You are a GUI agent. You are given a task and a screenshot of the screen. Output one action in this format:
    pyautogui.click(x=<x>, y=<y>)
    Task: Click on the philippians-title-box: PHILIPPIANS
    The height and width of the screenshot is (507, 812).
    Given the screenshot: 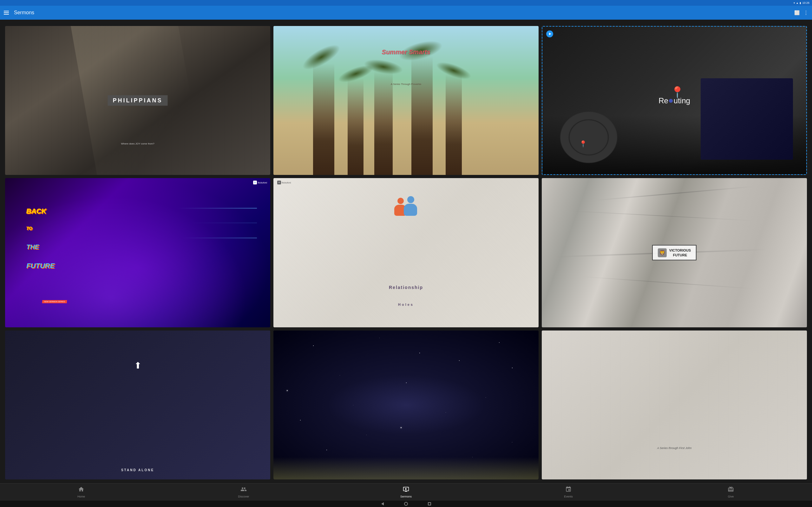 What is the action you would take?
    pyautogui.click(x=138, y=101)
    